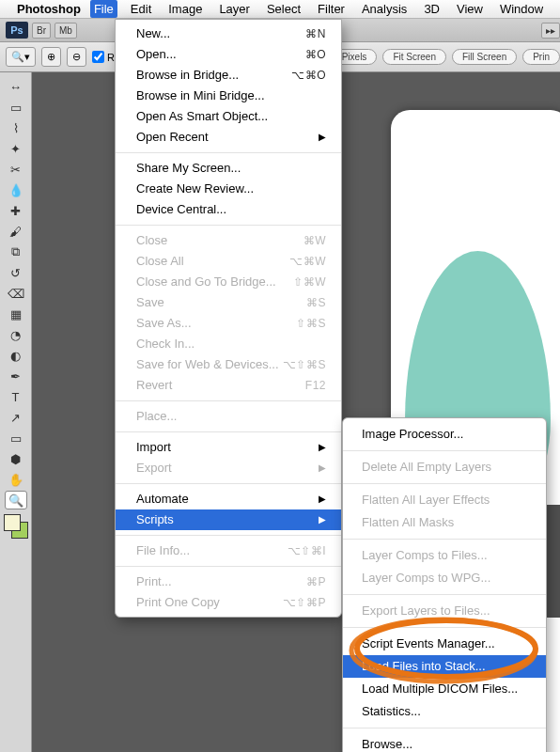  I want to click on zoom-tool-icon: 🔍▾, so click(21, 56).